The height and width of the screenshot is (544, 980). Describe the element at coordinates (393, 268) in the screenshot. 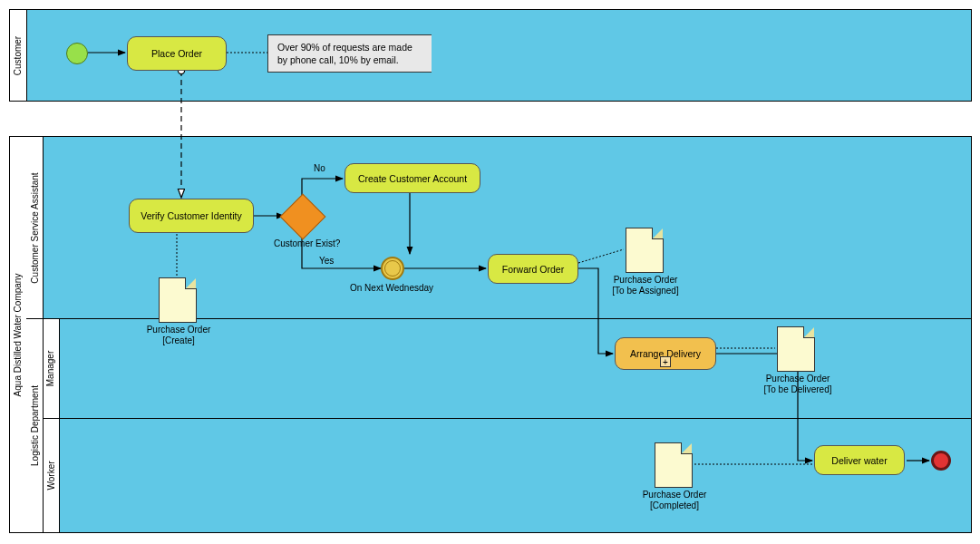

I see `timer-event` at that location.